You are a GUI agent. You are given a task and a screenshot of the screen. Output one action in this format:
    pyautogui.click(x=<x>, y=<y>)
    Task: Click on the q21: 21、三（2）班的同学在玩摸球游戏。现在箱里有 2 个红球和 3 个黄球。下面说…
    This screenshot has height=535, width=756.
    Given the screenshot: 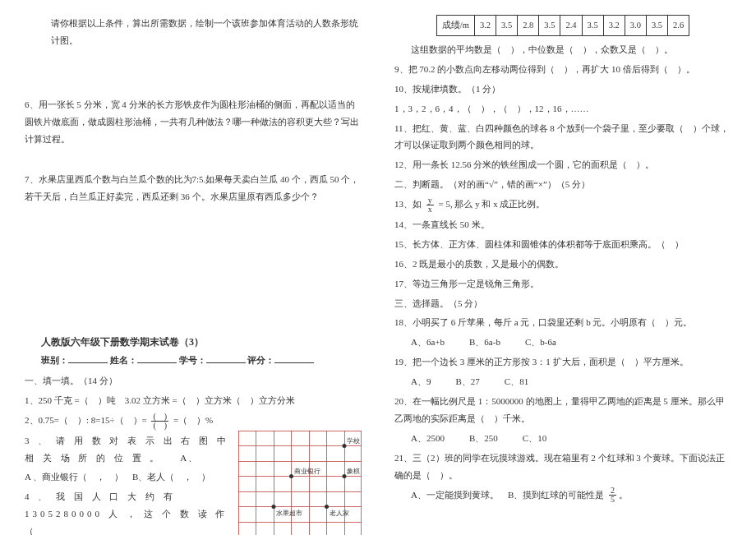 What is the action you would take?
    pyautogui.click(x=563, y=467)
    